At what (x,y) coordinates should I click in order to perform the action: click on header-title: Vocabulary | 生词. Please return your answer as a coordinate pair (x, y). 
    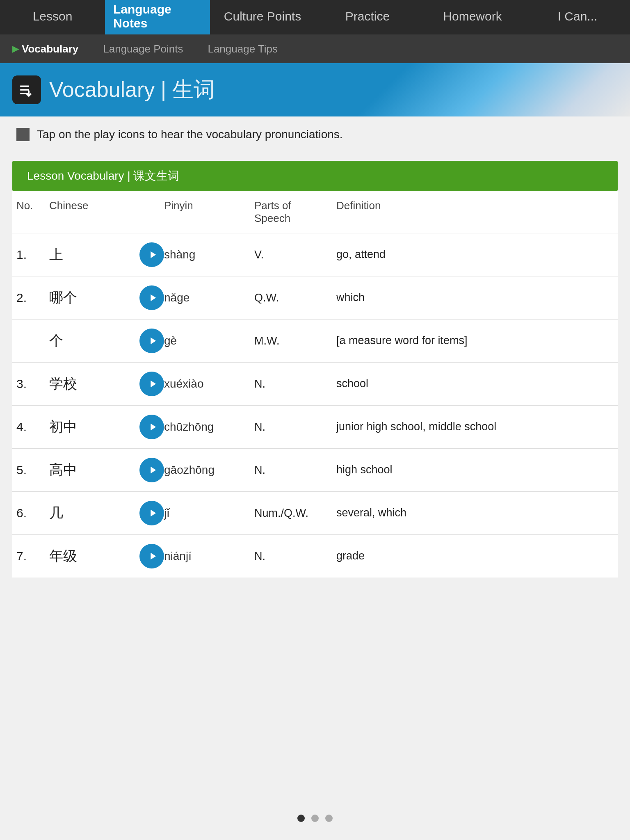
    Looking at the image, I should click on (132, 90).